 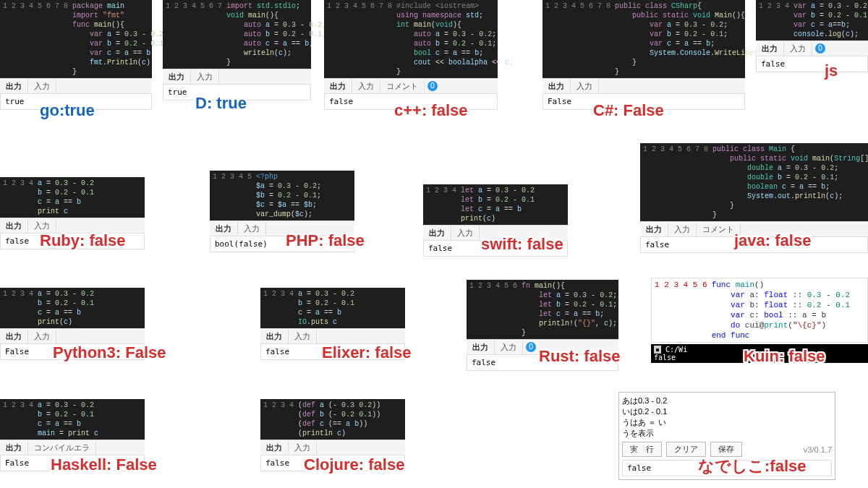 I want to click on button-row: 実 行クリア保存v3/0.1.7, so click(x=727, y=450).